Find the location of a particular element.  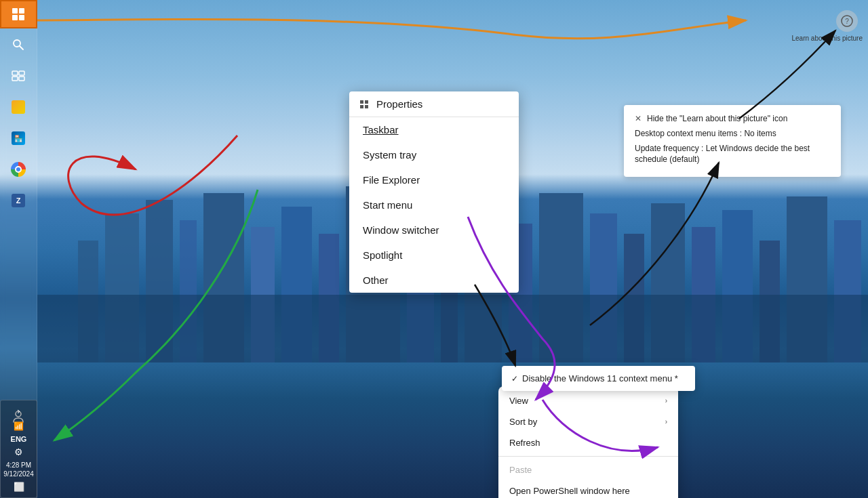

menu-label-other: Other is located at coordinates (376, 281).